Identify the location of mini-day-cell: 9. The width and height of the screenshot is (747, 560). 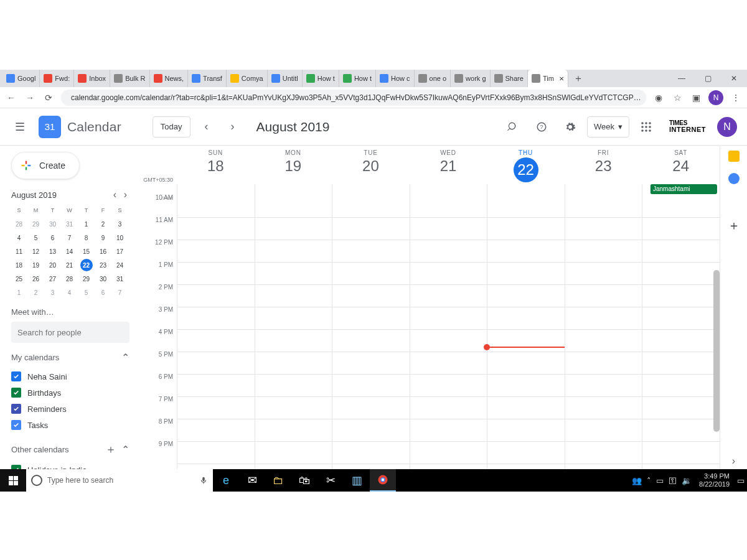
(103, 238).